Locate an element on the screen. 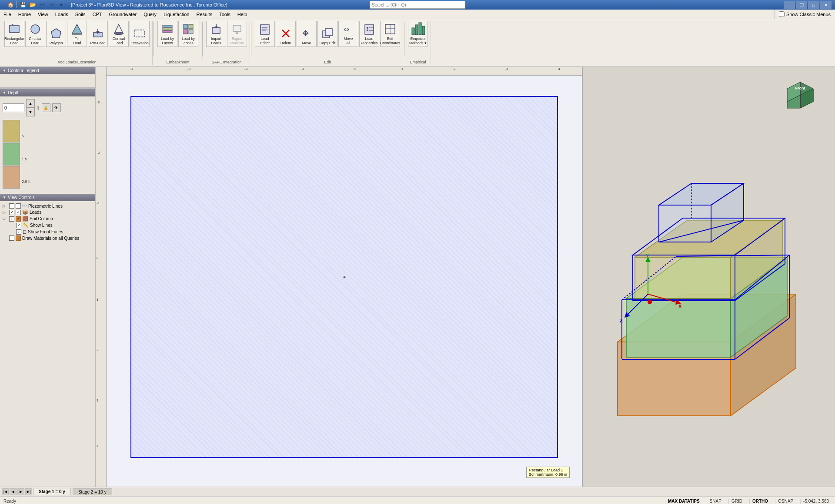  menu-cpt: CPT is located at coordinates (97, 14).